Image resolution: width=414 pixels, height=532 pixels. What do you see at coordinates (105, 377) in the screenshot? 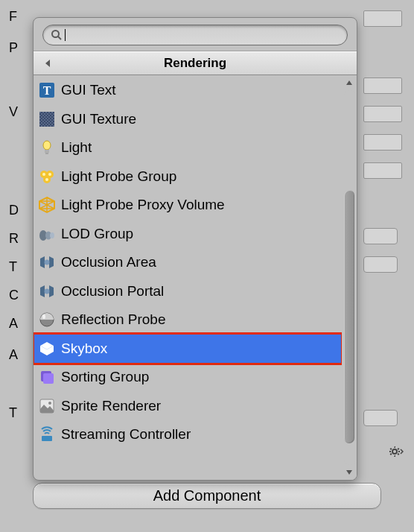
I see `component-item-label: Sorting Group` at bounding box center [105, 377].